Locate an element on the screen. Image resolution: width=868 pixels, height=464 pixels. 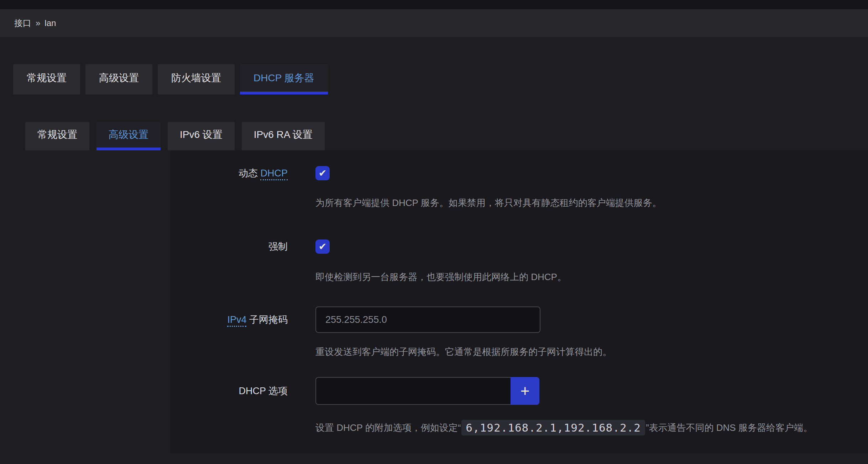
dynamic-dhcp-label: 动态 DHCP is located at coordinates (229, 173).